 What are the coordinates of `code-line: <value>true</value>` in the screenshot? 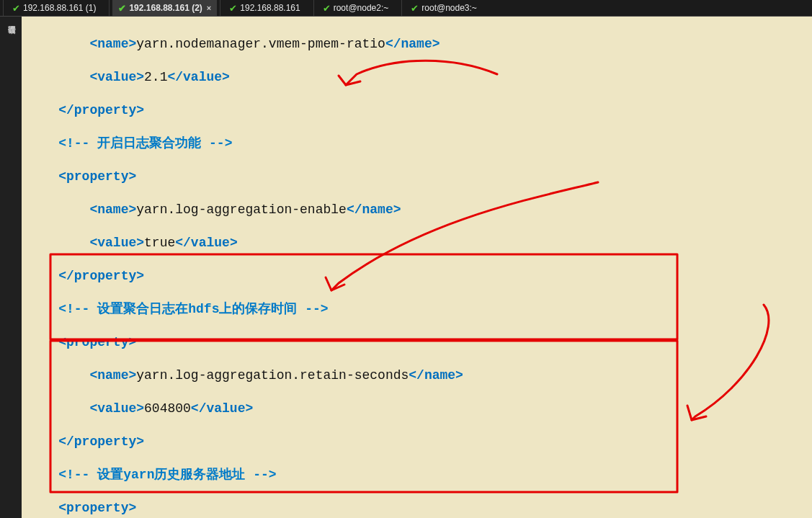 It's located at (416, 244).